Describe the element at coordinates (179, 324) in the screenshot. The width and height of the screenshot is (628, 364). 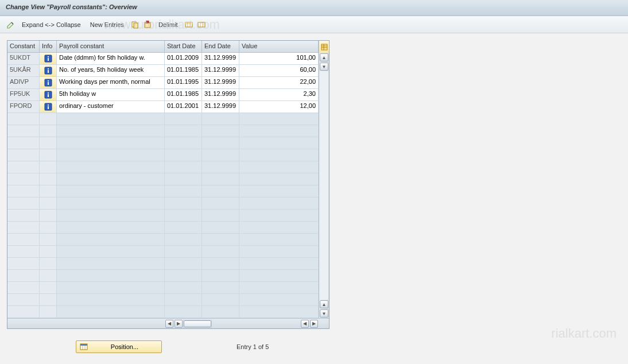
I see `scroll-right-icon: ▶` at that location.